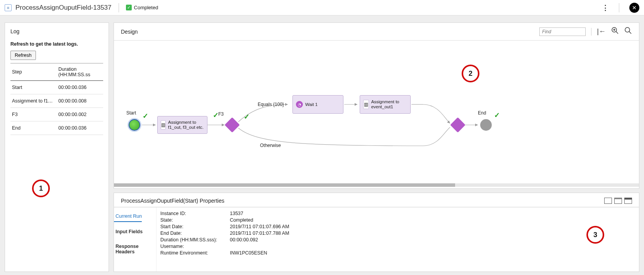 This screenshot has height=275, width=644. Describe the element at coordinates (634, 8) in the screenshot. I see `close-button: ✕` at that location.